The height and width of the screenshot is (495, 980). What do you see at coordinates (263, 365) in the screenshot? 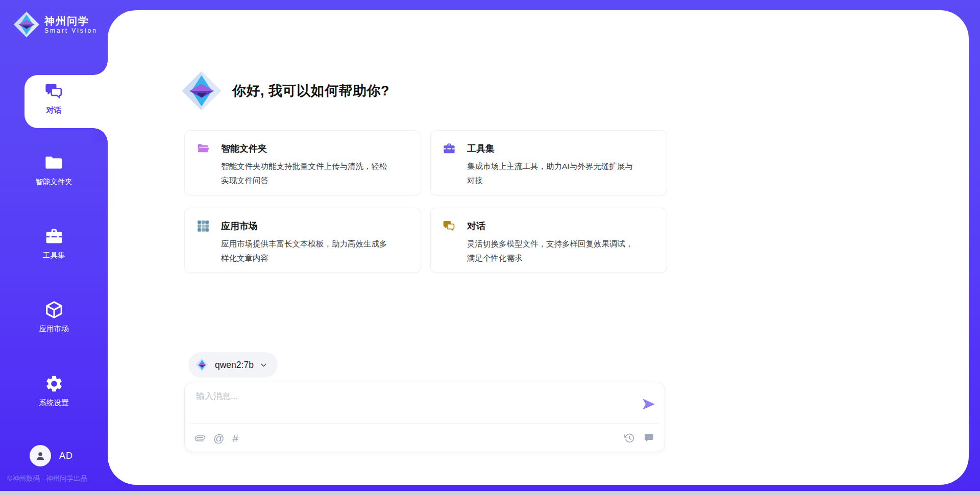
I see `chevron-down-icon` at bounding box center [263, 365].